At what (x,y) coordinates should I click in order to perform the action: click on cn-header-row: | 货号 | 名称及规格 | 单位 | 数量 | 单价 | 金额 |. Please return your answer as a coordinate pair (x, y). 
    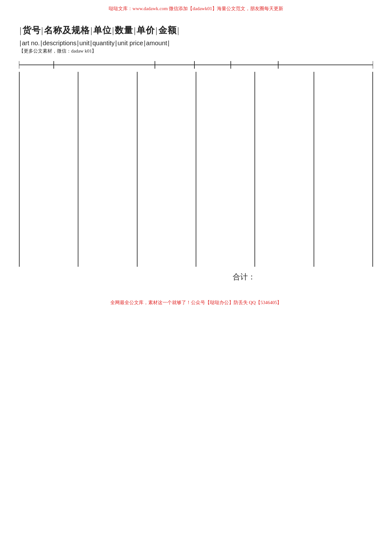
    Looking at the image, I should click on (196, 30).